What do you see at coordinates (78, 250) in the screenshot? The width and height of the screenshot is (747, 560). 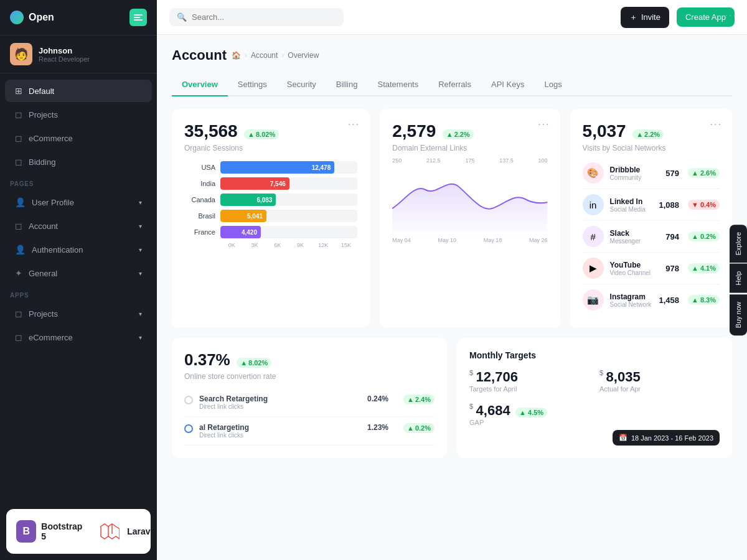 I see `sidebar-item-authentication: 👤 Authentication ▾` at bounding box center [78, 250].